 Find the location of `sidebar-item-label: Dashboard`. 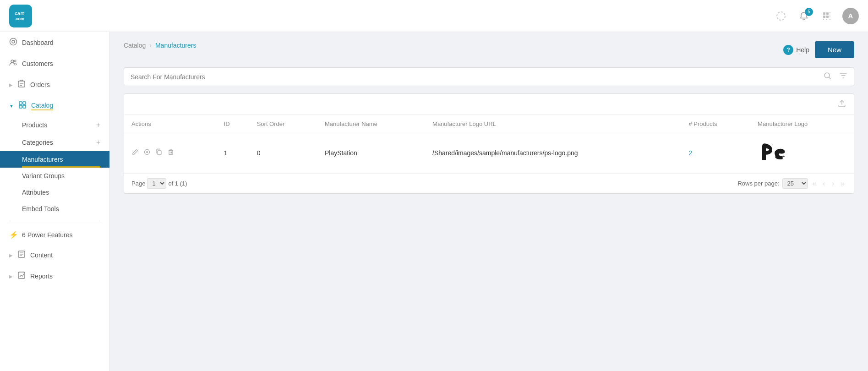

sidebar-item-label: Dashboard is located at coordinates (38, 43).